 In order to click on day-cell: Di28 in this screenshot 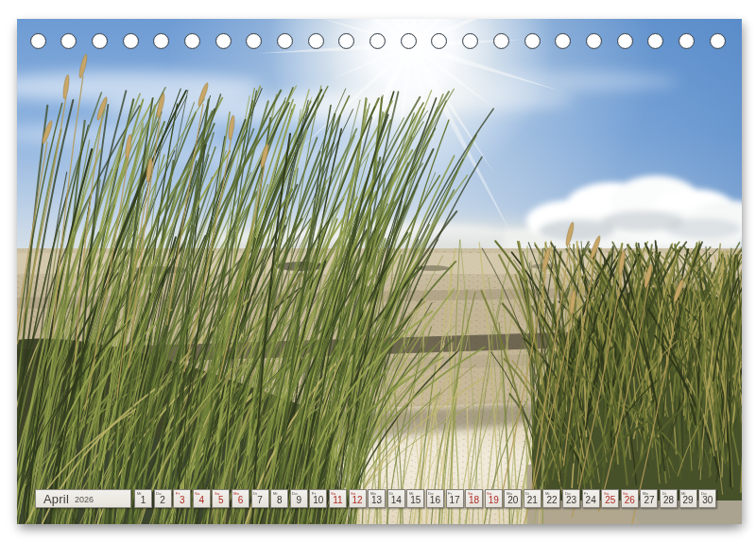, I will do `click(669, 499)`.